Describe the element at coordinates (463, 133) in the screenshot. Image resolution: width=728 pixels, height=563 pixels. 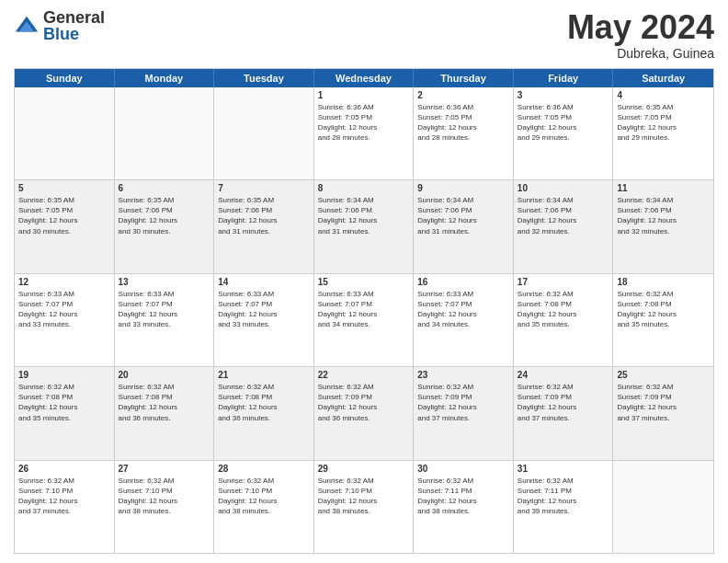
I see `calendar-cell: 2Sunrise: 6:36 AM Sunset: 7:05 PM Daylig…` at that location.